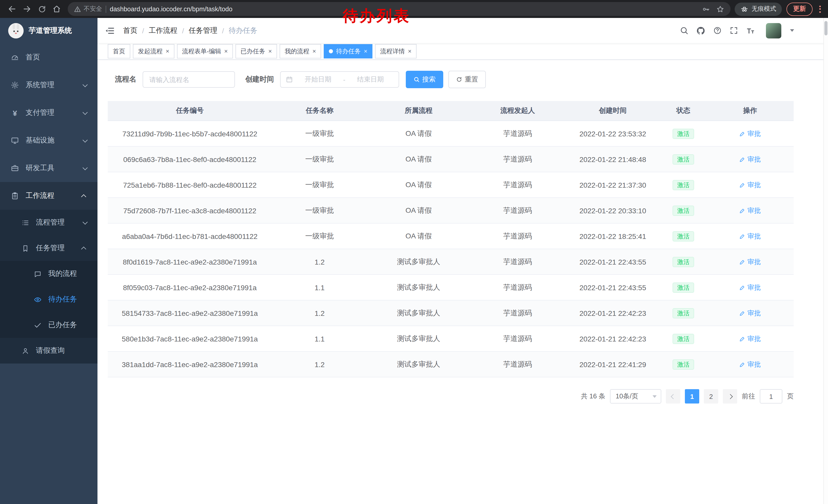  What do you see at coordinates (451, 185) in the screenshot?
I see `table-row: 725a1eb6-7b88-11ec-8ef0-acde48001122 一级审…` at bounding box center [451, 185].